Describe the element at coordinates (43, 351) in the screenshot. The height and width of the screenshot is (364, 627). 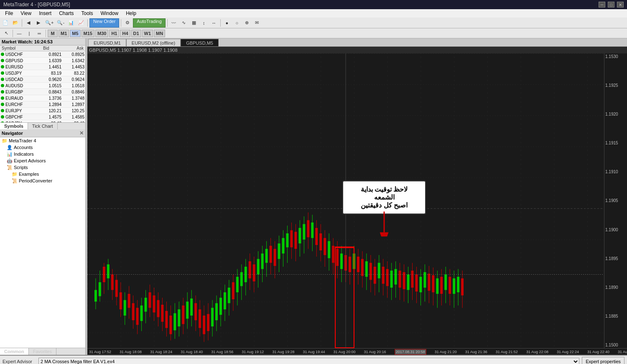
I see `nav-tab-favorites: Favorites` at that location.